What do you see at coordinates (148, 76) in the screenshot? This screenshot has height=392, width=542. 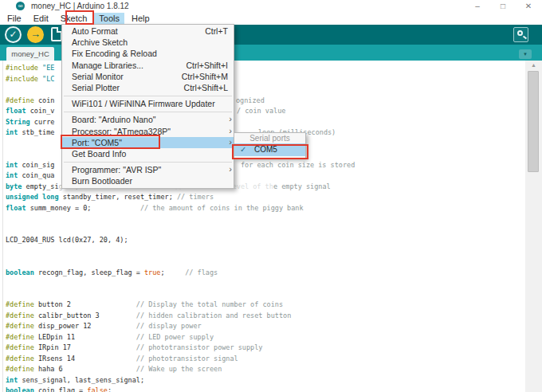 I see `menu-item-serial-monitor: Serial MonitorCtrl+Shift+M` at bounding box center [148, 76].